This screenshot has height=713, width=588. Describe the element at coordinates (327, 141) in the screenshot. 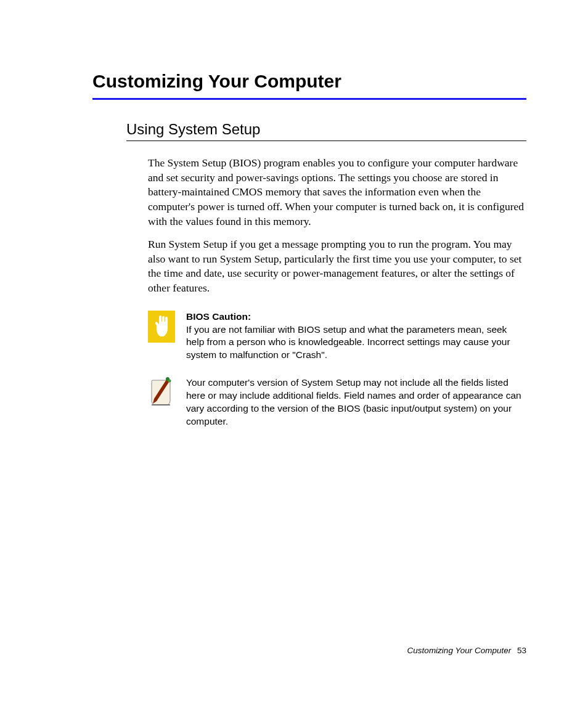

I see `section-rule` at that location.